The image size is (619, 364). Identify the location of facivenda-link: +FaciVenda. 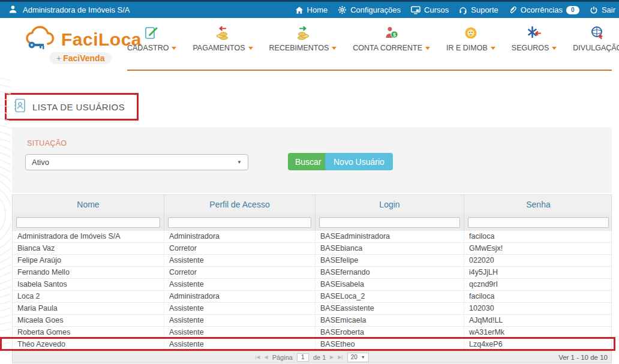
(80, 58).